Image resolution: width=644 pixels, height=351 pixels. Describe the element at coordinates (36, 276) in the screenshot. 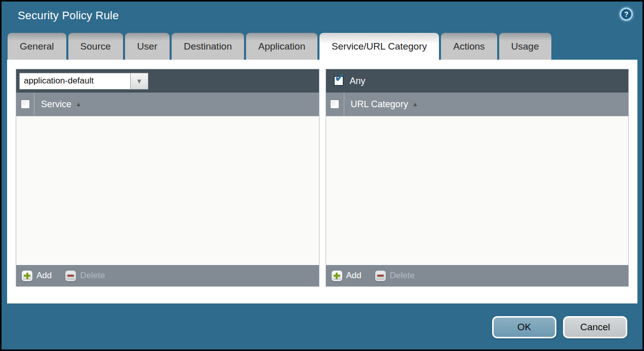

I see `service-add-button: Add` at that location.